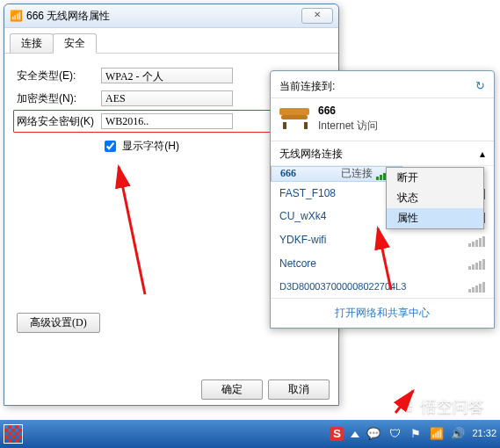 Image resolution: width=500 pixels, height=448 pixels. What do you see at coordinates (171, 40) in the screenshot?
I see `tab-strip: 连接 安全` at bounding box center [171, 40].